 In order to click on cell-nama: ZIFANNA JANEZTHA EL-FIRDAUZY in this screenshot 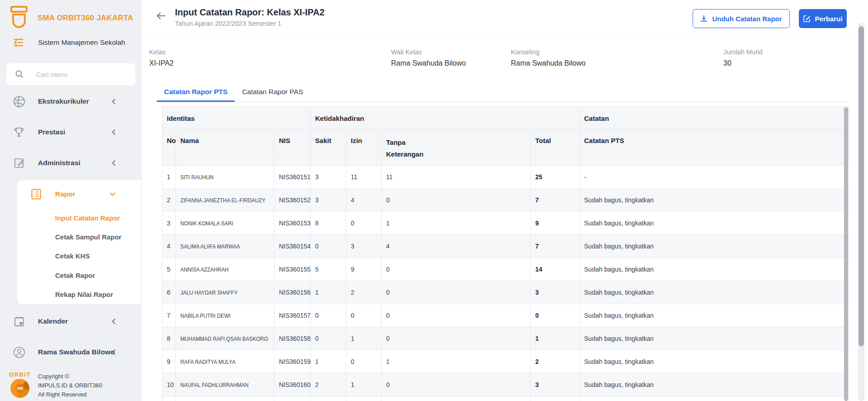, I will do `click(225, 200)`.